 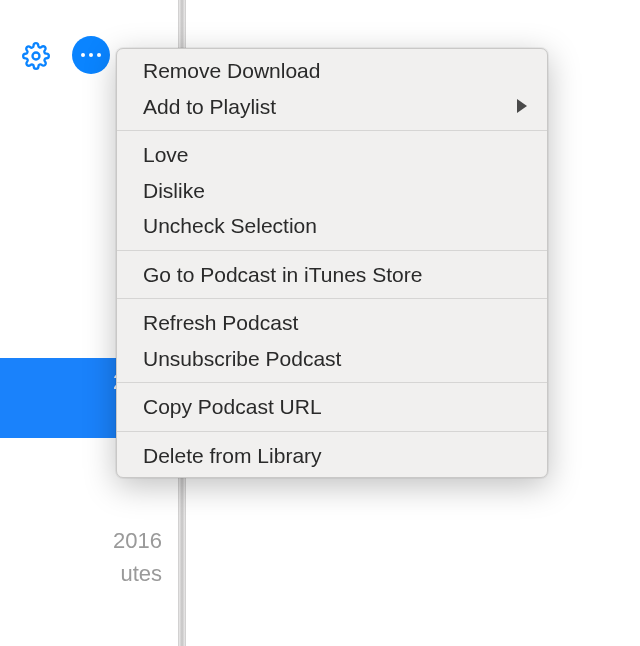 I want to click on gear-icon, so click(x=36, y=56).